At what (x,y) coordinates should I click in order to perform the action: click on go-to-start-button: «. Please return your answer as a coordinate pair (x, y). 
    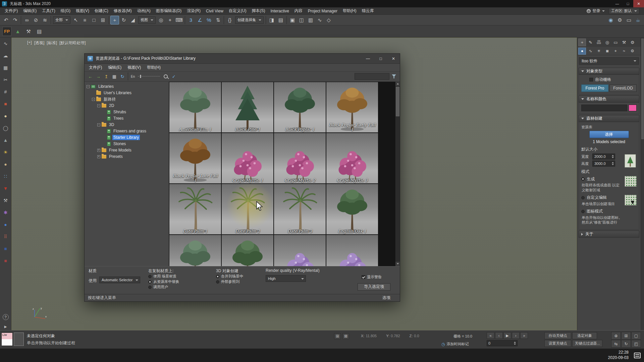
    Looking at the image, I should click on (490, 336).